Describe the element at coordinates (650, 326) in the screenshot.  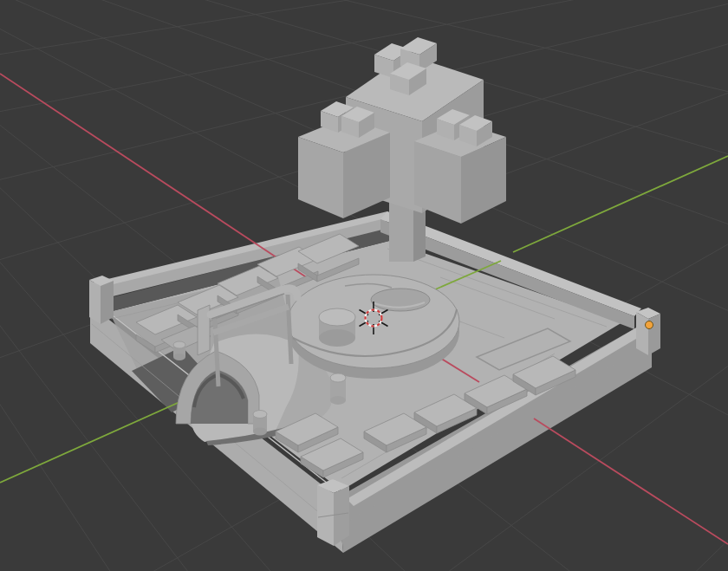
I see `object-origin-dot` at that location.